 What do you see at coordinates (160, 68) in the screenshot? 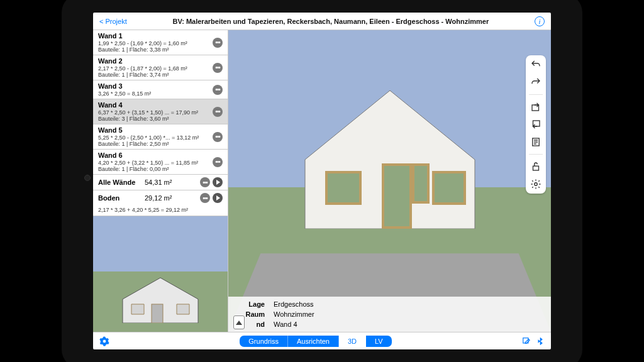
I see `wall-row: Wand 2 2,17 * 2,50 - (1,87 * 2,00) = 1,6…` at bounding box center [160, 68].